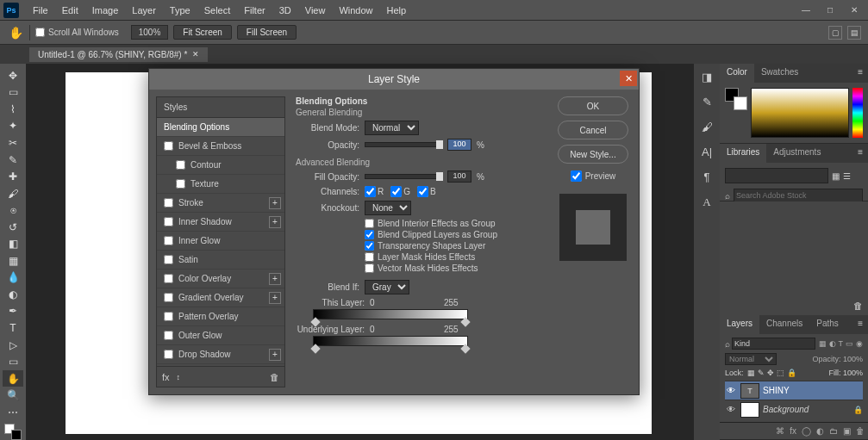 The image size is (868, 440). I want to click on menu-layer: Layer, so click(144, 10).